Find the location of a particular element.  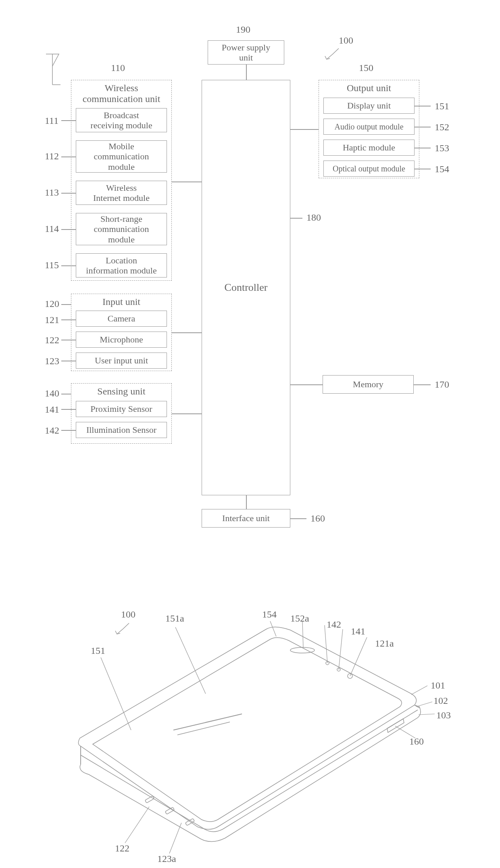

ref-150: 150 is located at coordinates (366, 68).